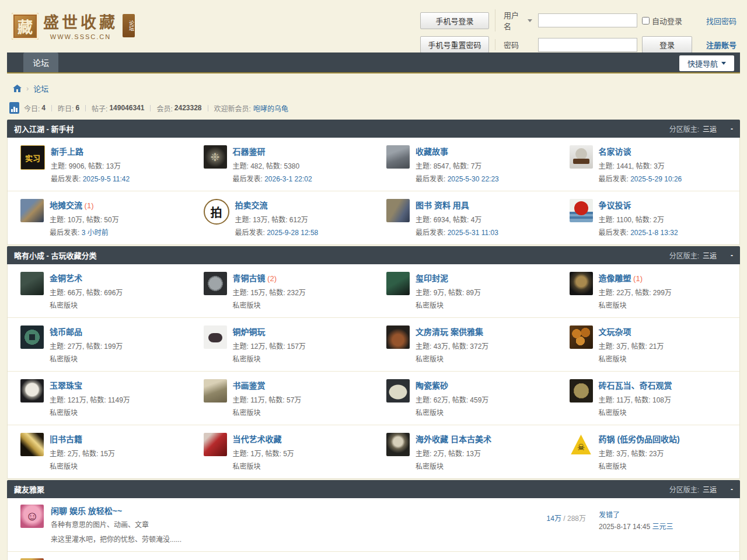 This screenshot has width=747, height=560. I want to click on last-post-link: 2025-1-8 13:32, so click(654, 233).